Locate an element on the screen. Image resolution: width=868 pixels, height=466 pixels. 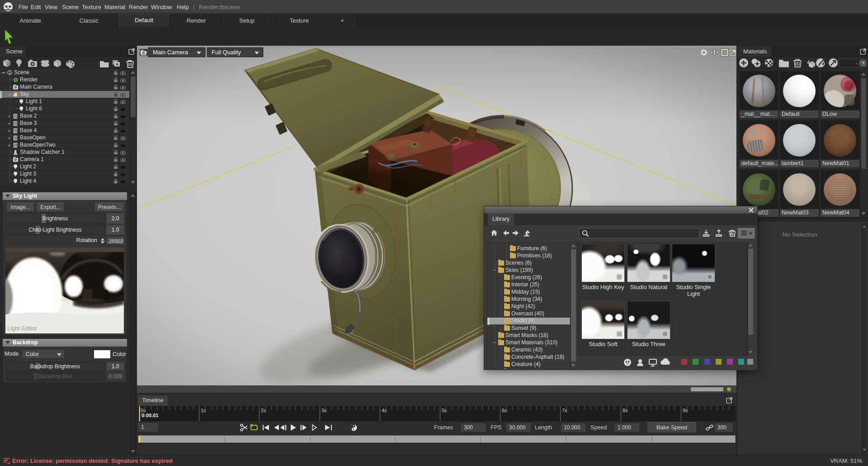
svg-text: Light Editor is located at coordinates (22, 328).